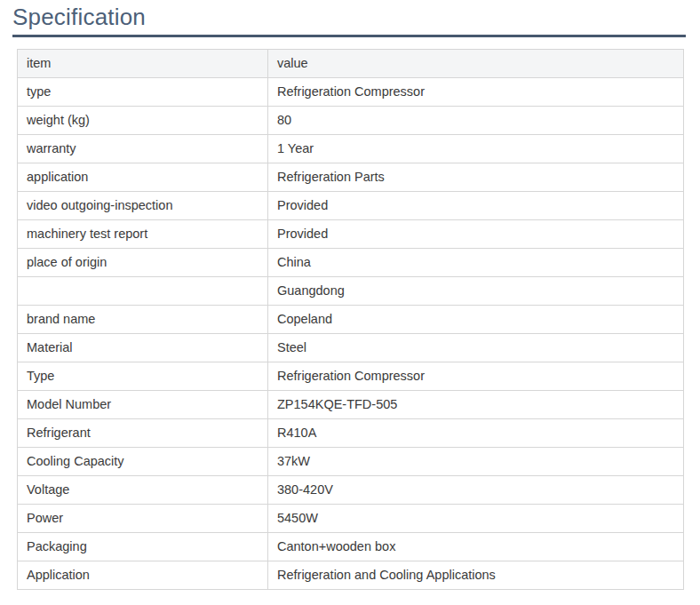 The image size is (700, 605). What do you see at coordinates (143, 320) in the screenshot?
I see `item-cell: brand name` at bounding box center [143, 320].